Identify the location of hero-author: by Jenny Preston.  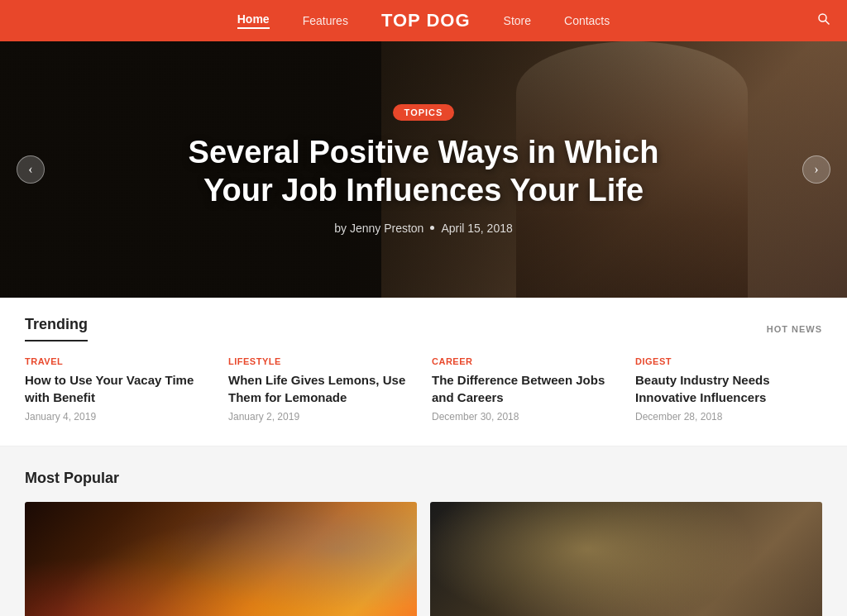
(379, 228).